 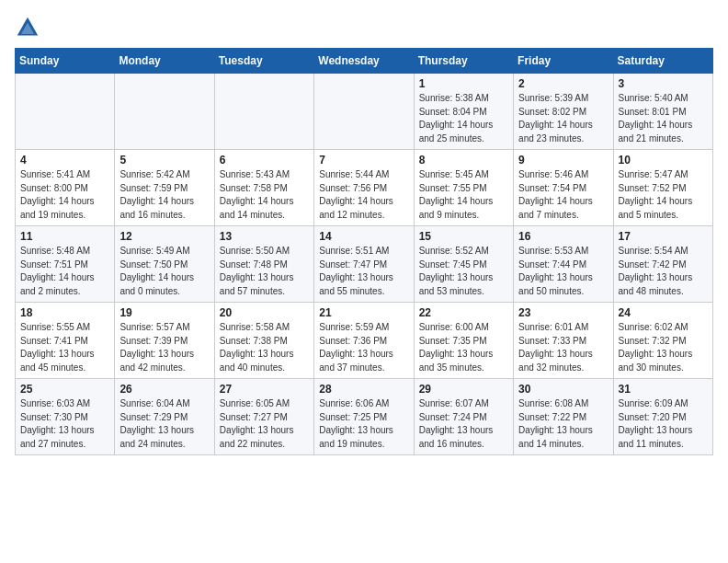 I want to click on day-info: Sunrise: 5:49 AM Sunset: 7:50 PM Dayligh…, so click(x=164, y=271).